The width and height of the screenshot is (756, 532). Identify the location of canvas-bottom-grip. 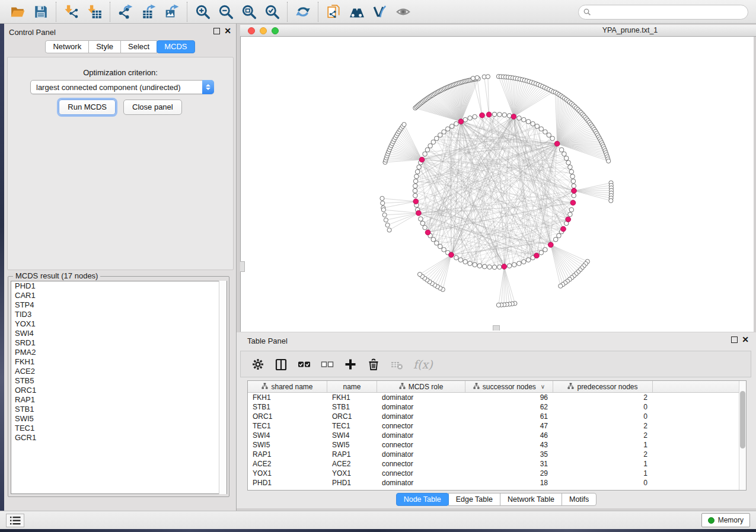
(496, 328).